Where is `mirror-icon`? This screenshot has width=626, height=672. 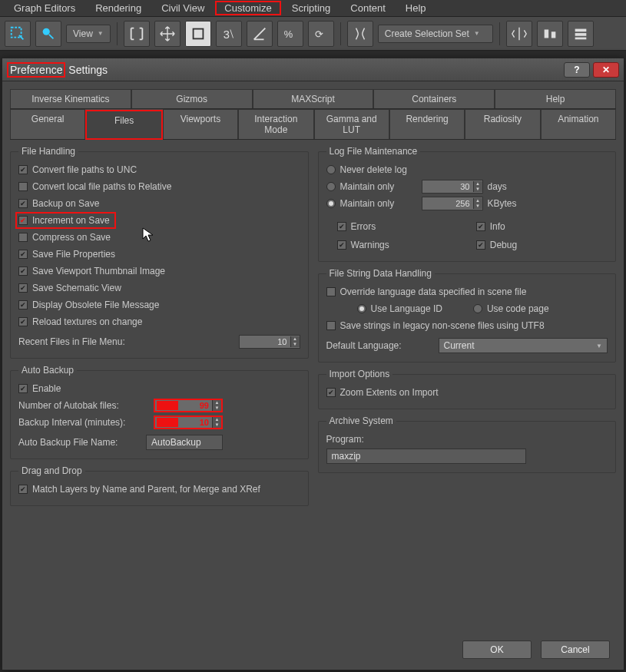 mirror-icon is located at coordinates (519, 34).